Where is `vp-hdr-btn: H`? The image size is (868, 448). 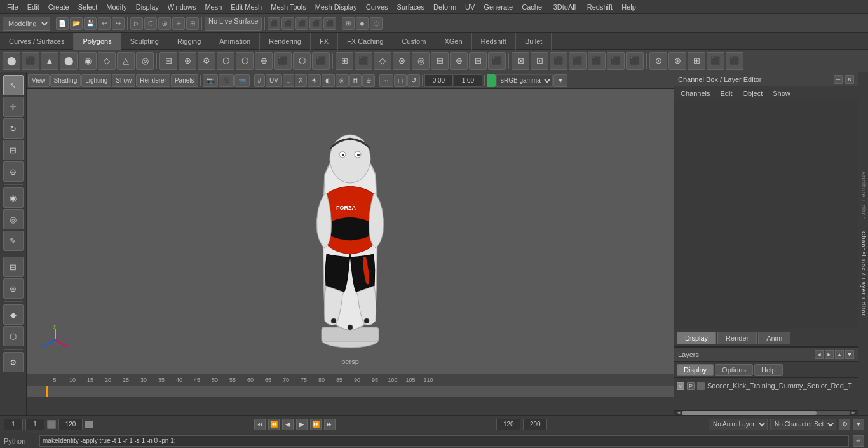
vp-hdr-btn: H is located at coordinates (356, 81).